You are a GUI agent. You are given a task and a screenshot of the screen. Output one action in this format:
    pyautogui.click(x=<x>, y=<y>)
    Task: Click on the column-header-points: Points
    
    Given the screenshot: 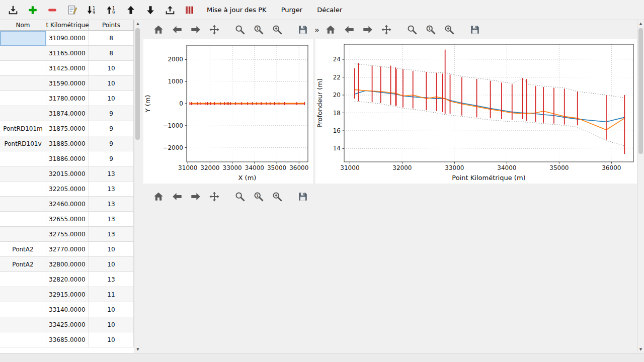 What is the action you would take?
    pyautogui.click(x=112, y=25)
    